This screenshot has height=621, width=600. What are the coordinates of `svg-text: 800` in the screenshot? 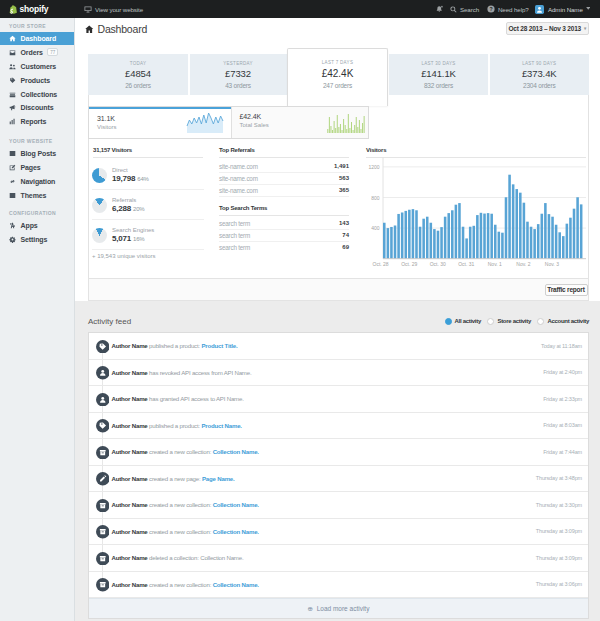 It's located at (376, 198).